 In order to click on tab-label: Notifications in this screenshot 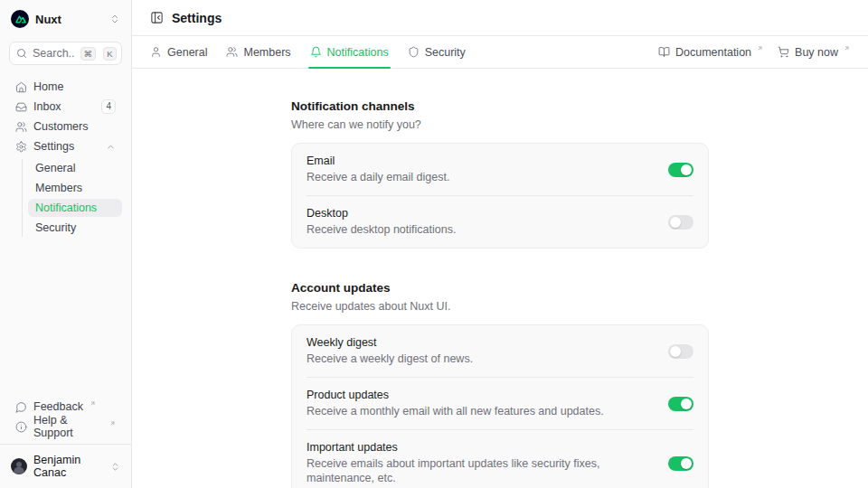, I will do `click(358, 52)`.